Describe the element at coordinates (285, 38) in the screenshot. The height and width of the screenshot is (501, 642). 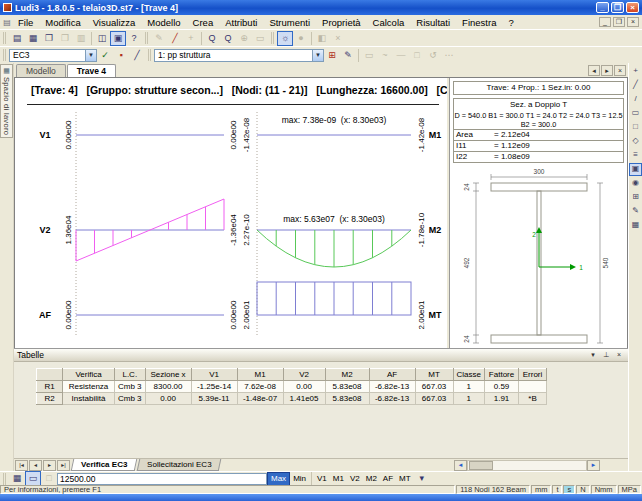
I see `light-button: ☼` at that location.